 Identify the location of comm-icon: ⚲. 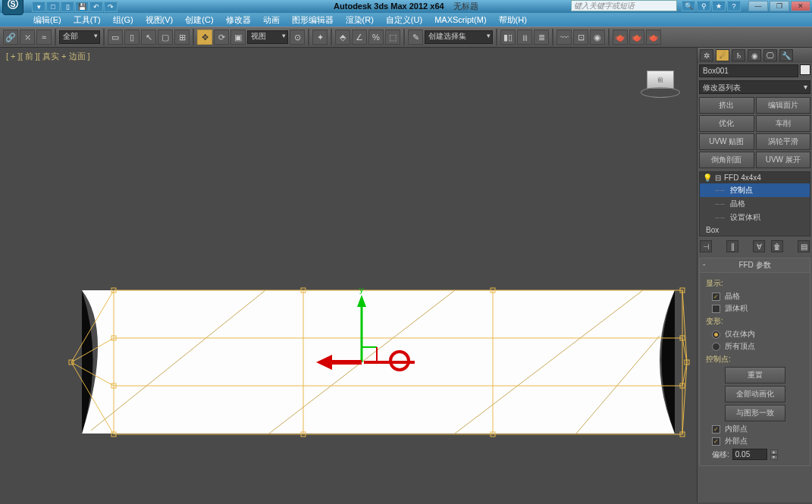
(704, 6).